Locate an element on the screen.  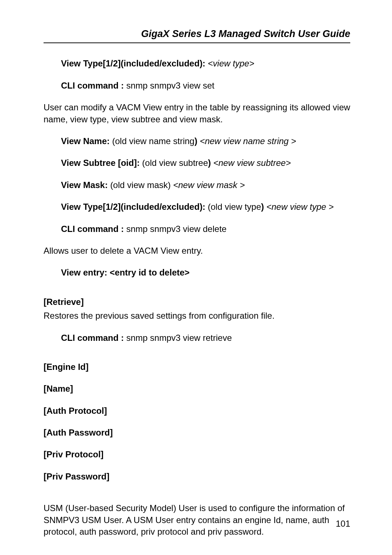
view-mask-old: (old view mask) is located at coordinates (142, 185).